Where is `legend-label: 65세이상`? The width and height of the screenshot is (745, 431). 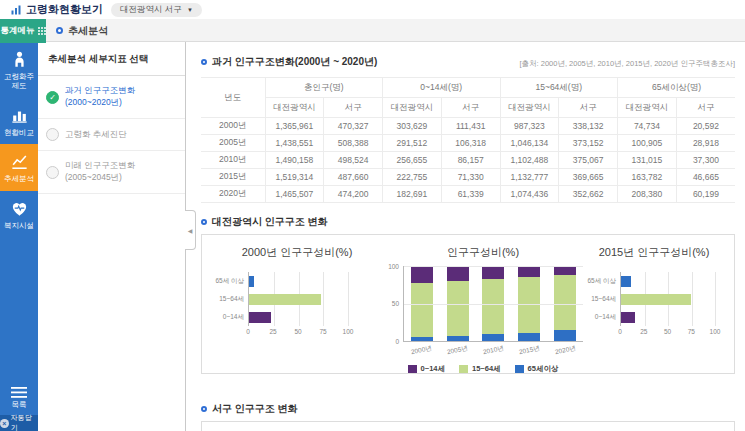 legend-label: 65세이상 is located at coordinates (544, 369).